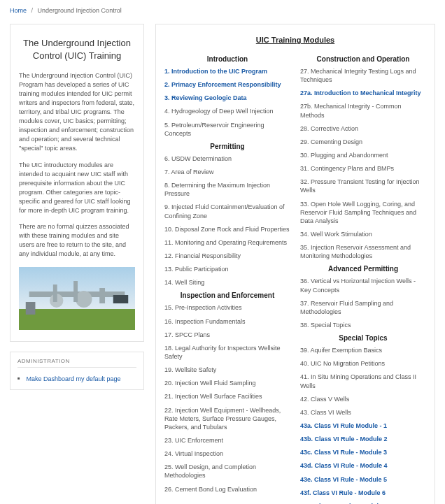 This screenshot has width=445, height=504. I want to click on module-item: 27. Mechanical Integrity Testing Logs an…, so click(363, 75).